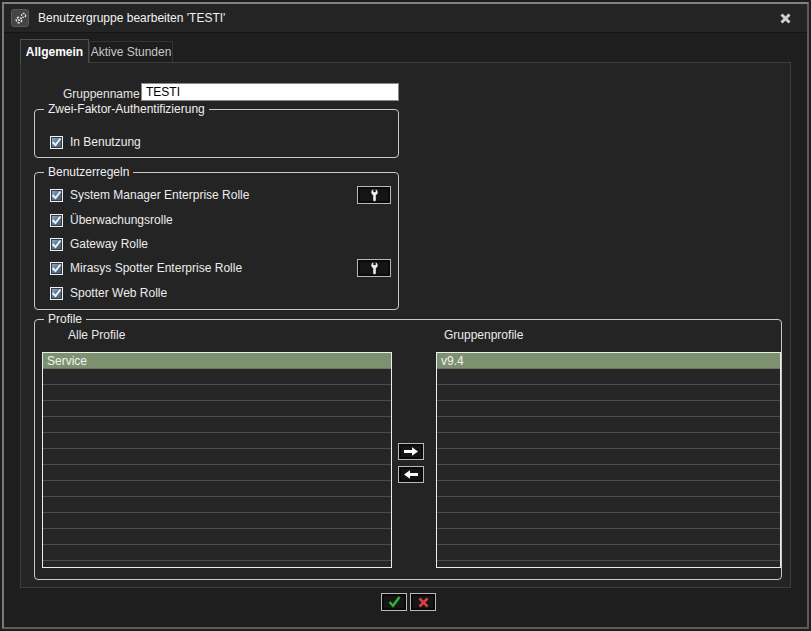  What do you see at coordinates (54, 51) in the screenshot?
I see `tab-allgemein: Allgemein` at bounding box center [54, 51].